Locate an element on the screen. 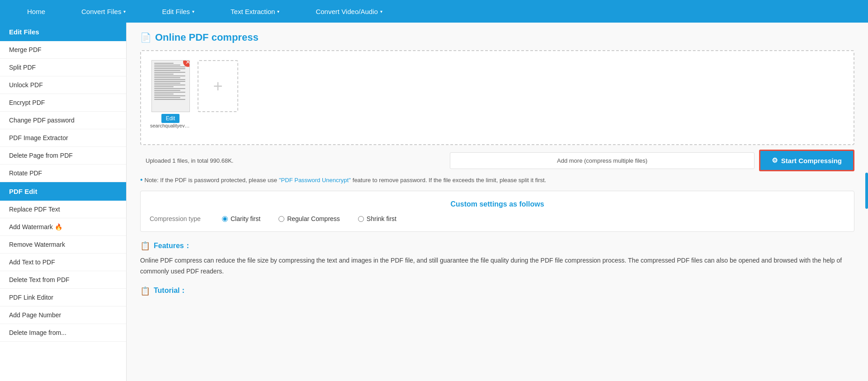 This screenshot has width=868, height=381. tutorial-icon: 📋 is located at coordinates (145, 291).